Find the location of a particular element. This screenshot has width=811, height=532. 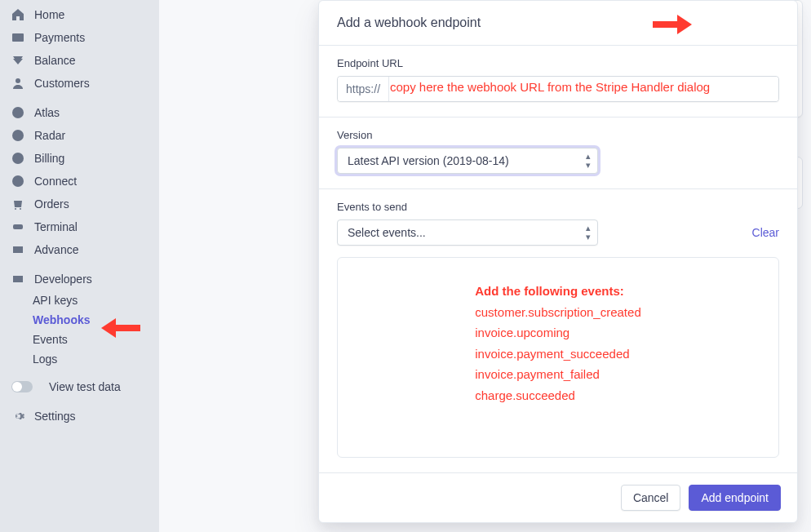

sidebar-item-label: Terminal is located at coordinates (55, 227).